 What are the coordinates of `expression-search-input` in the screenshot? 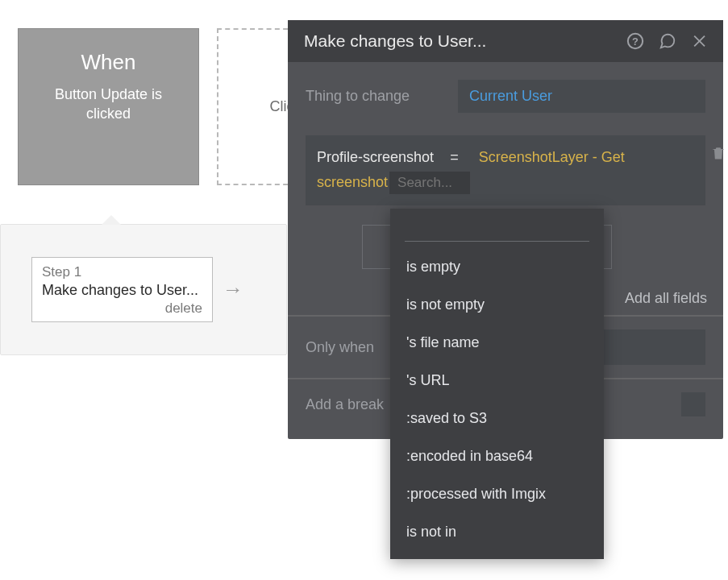 It's located at (430, 183).